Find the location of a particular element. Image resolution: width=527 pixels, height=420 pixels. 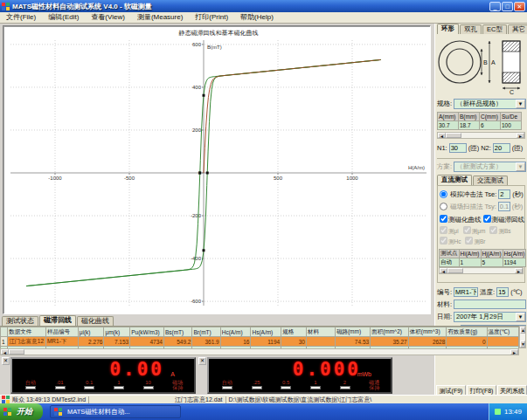

tray-status-icon is located at coordinates (498, 412).